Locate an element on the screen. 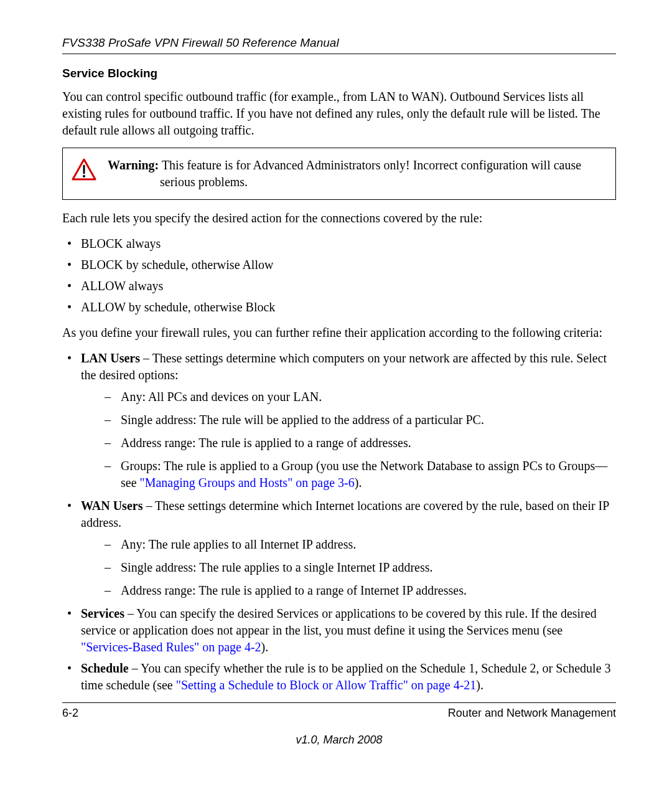 The width and height of the screenshot is (672, 807). page-footer: 6-2 Router and Network Management is located at coordinates (339, 713).